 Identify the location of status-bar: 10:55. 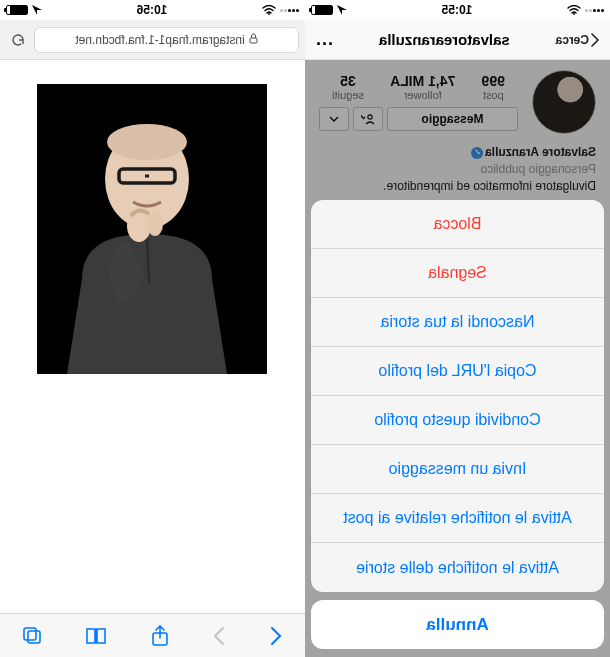
(458, 10).